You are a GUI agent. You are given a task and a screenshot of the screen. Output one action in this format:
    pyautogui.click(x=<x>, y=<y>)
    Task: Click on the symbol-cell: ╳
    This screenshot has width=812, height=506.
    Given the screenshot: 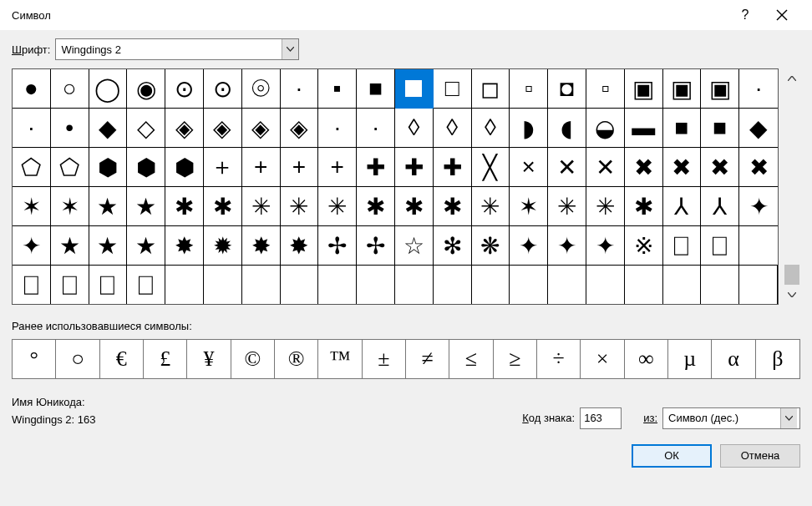 What is the action you would take?
    pyautogui.click(x=491, y=167)
    